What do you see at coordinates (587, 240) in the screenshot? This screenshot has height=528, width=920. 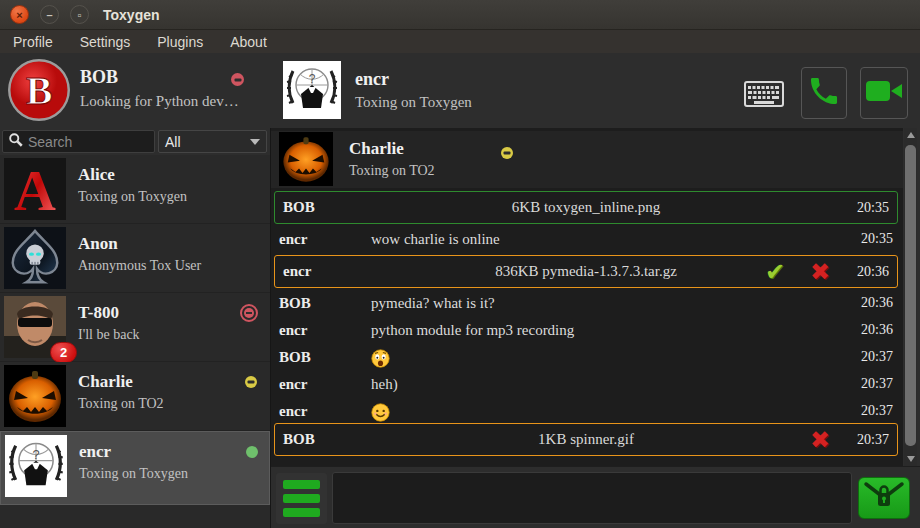 I see `message-row: encr wow charlie is online 20:35` at bounding box center [587, 240].